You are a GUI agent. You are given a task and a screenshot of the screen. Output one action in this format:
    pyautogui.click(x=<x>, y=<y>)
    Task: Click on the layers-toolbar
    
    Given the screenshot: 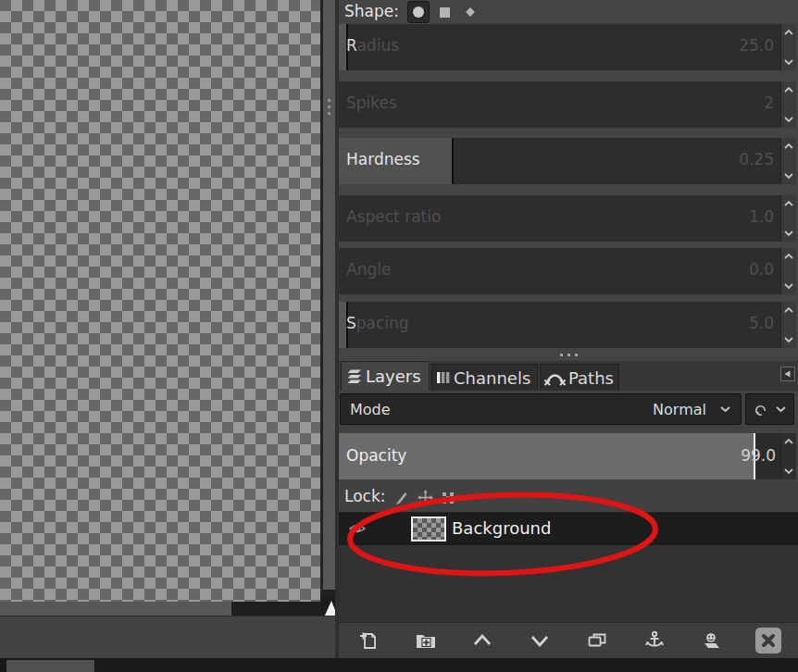 What is the action you would take?
    pyautogui.click(x=568, y=641)
    